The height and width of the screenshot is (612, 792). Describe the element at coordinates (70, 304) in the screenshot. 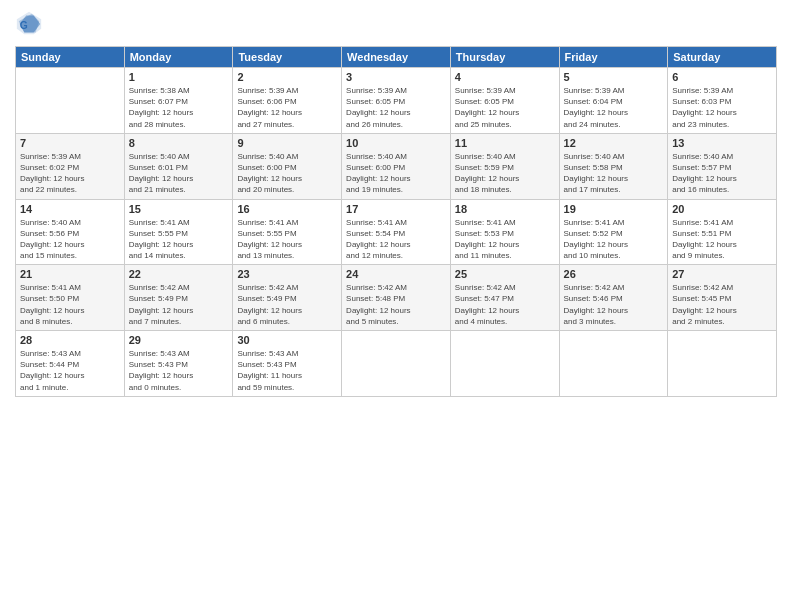

I see `day-info: Sunrise: 5:41 AM Sunset: 5:50 PM Dayligh…` at that location.